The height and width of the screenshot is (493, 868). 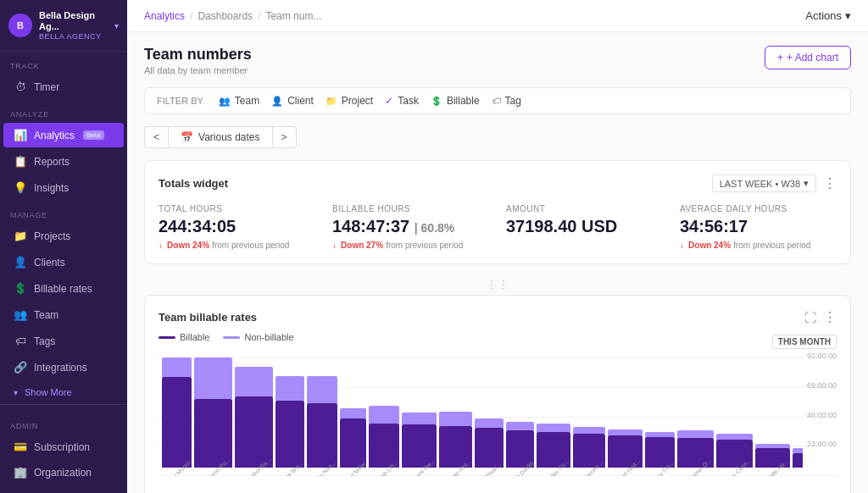 What do you see at coordinates (419, 417) in the screenshot?
I see `bar-group: Vincent Dw...` at bounding box center [419, 417].